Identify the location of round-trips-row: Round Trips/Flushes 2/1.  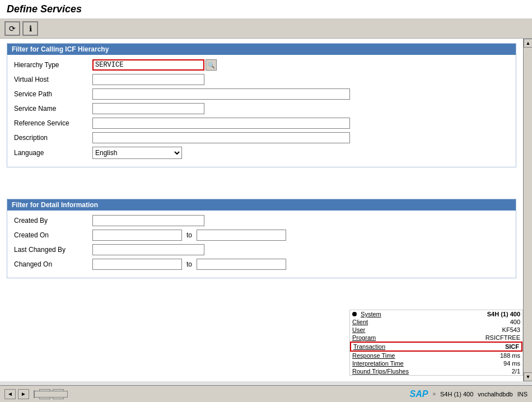
(436, 371).